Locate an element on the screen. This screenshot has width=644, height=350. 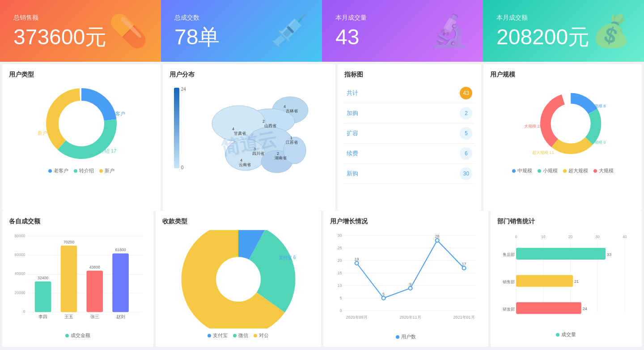
map-label-sichuan: 3 is located at coordinates (255, 149).